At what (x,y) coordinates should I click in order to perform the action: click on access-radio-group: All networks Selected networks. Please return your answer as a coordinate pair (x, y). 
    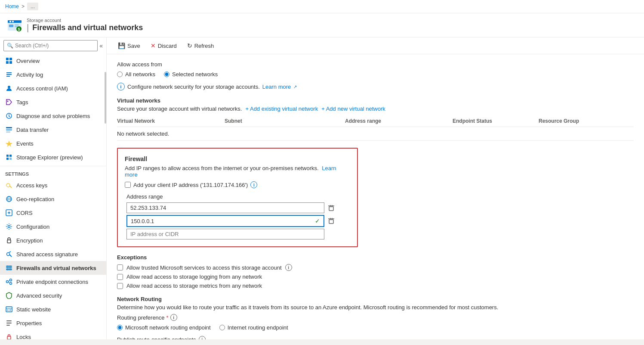
    Looking at the image, I should click on (375, 74).